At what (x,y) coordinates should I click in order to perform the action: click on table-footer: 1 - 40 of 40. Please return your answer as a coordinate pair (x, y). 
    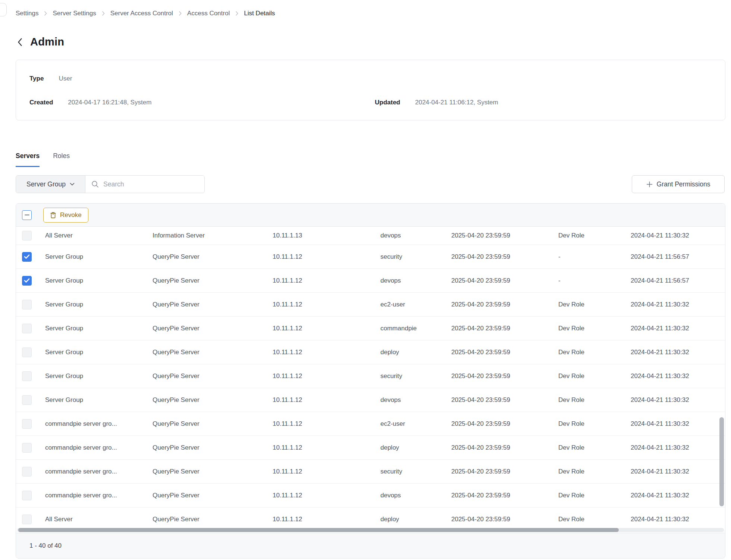
    Looking at the image, I should click on (371, 545).